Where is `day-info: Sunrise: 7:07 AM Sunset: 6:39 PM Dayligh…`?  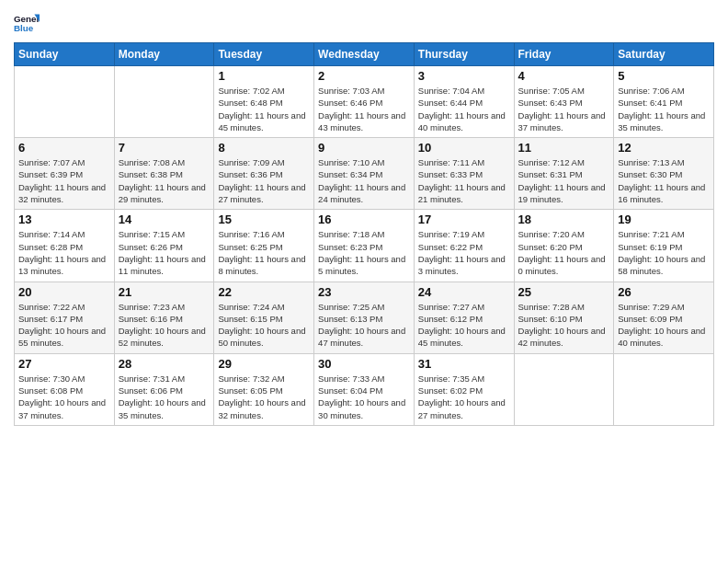
day-info: Sunrise: 7:07 AM Sunset: 6:39 PM Dayligh… is located at coordinates (64, 180).